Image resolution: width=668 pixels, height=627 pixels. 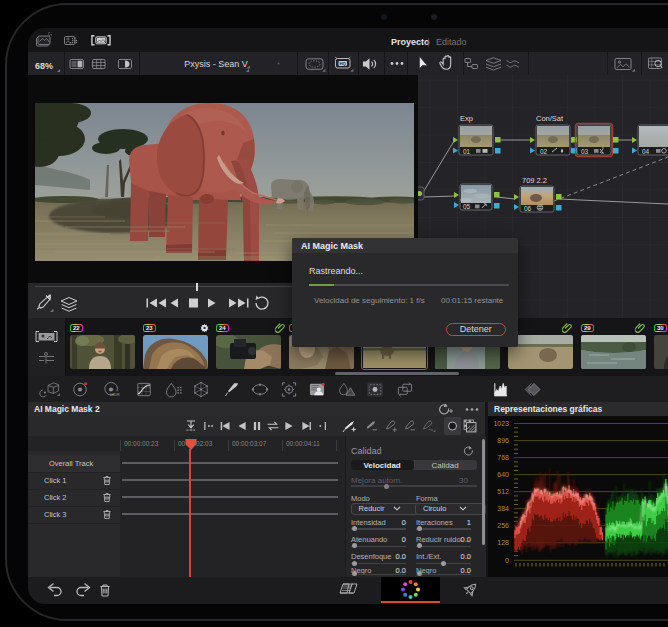 What do you see at coordinates (503, 526) in the screenshot?
I see `svg-text: 256` at bounding box center [503, 526].